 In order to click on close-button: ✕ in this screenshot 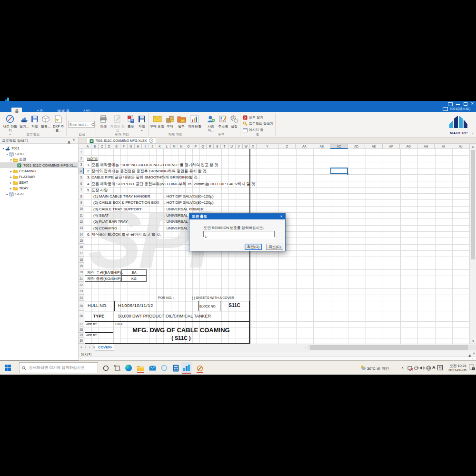, I will do `click(472, 104)`.